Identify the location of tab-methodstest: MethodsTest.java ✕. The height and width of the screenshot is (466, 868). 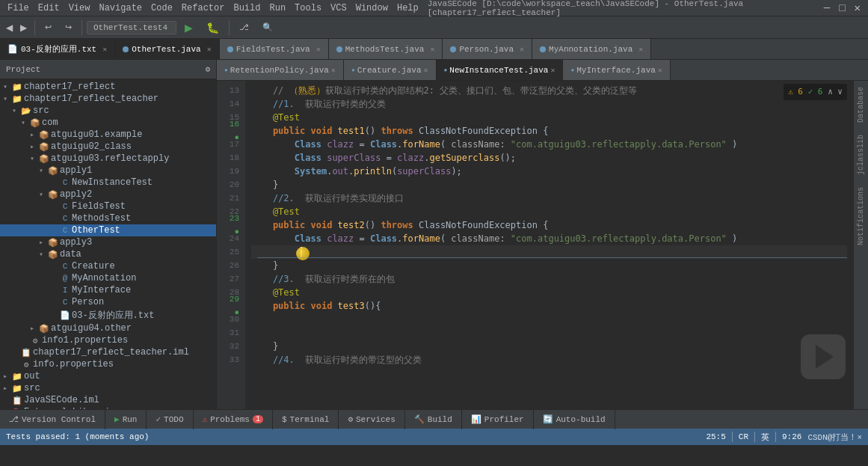
(386, 49).